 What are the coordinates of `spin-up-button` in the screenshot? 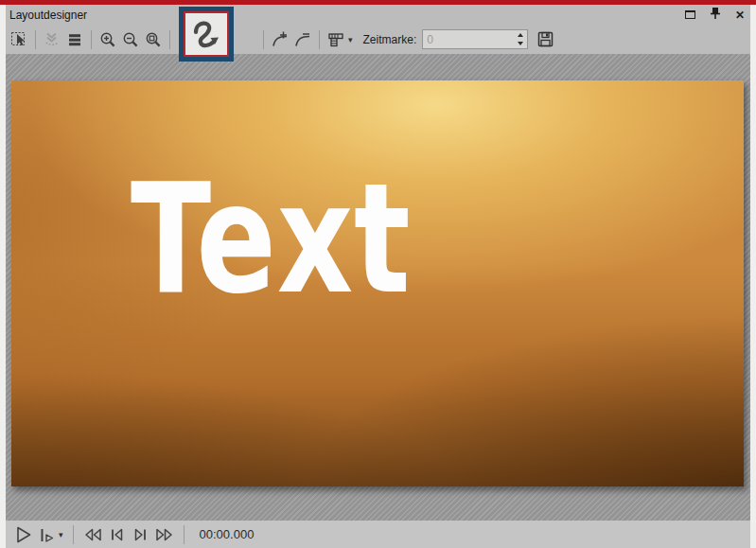 It's located at (520, 35).